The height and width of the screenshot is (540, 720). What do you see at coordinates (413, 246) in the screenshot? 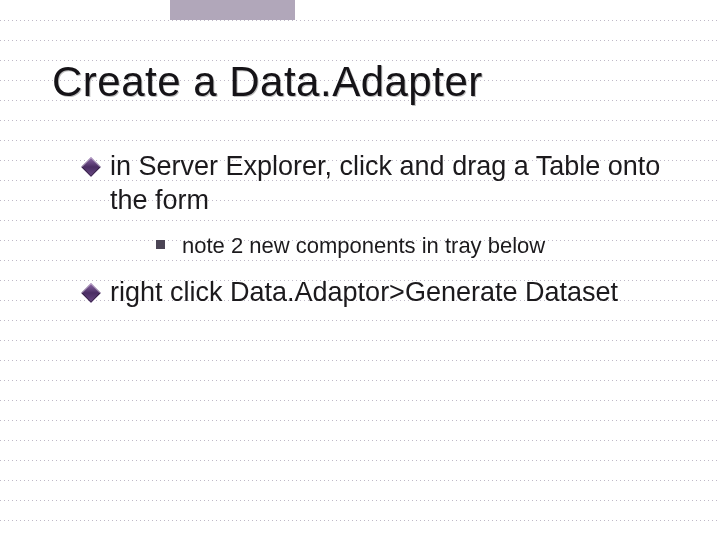
I see `sub-bullet-item: note 2 new components in tray below` at bounding box center [413, 246].